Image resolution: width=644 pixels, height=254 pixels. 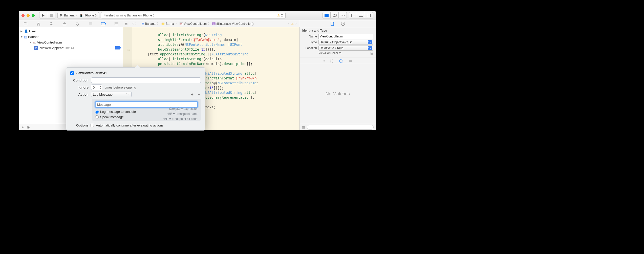 I want to click on breakpoint-marker-icon, so click(x=118, y=48).